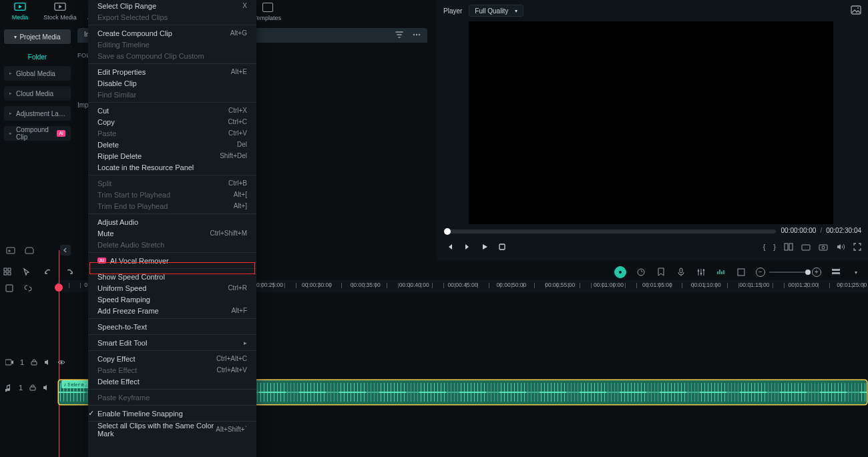 The height and width of the screenshot is (457, 868). What do you see at coordinates (172, 276) in the screenshot?
I see `ctx-show-speed-control: Show Speed Control` at bounding box center [172, 276].